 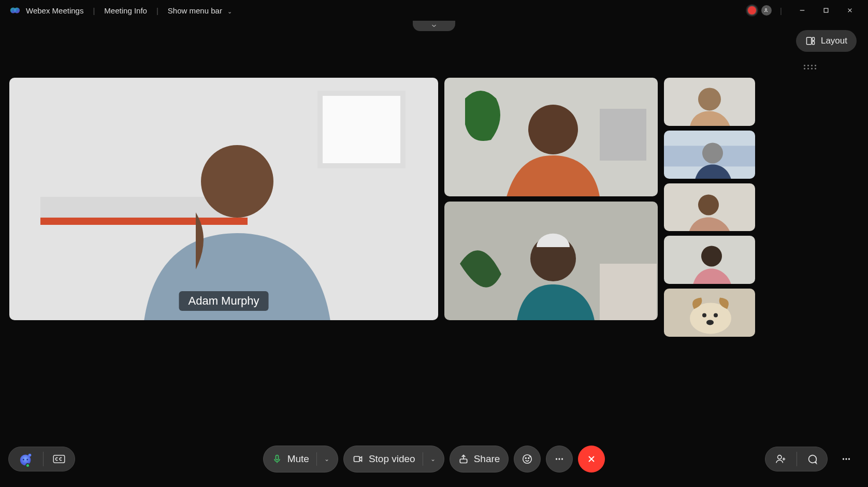 I want to click on participant-name-tag: Adam Murphy, so click(x=224, y=301).